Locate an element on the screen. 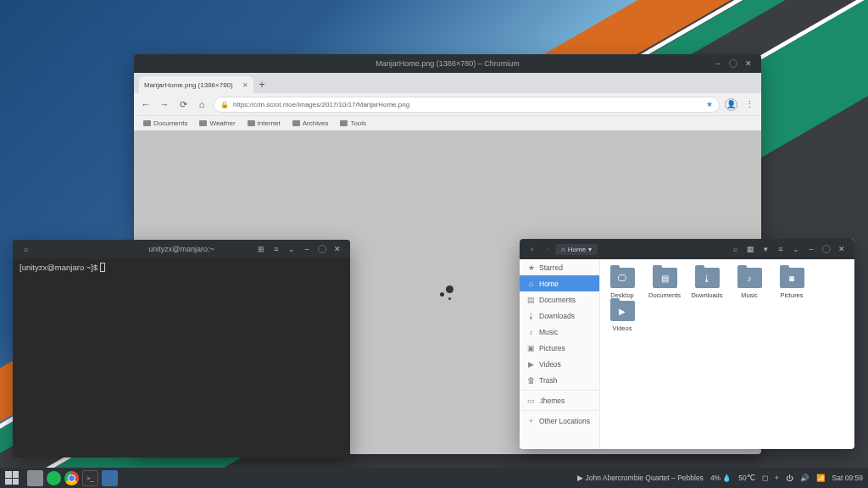 This screenshot has width=868, height=488. folder-icon: ▭ is located at coordinates (531, 400).